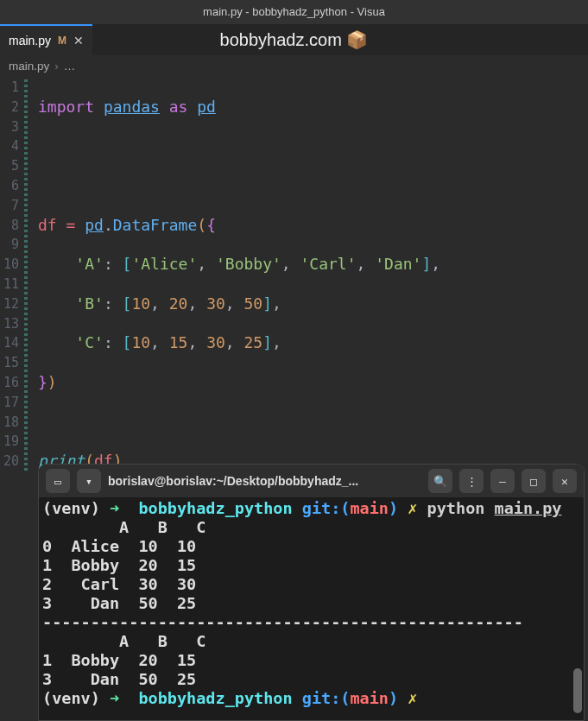 This screenshot has width=588, height=721. I want to click on tab-row: main.py M ✕ bobbyhadz.com 📦, so click(294, 40).